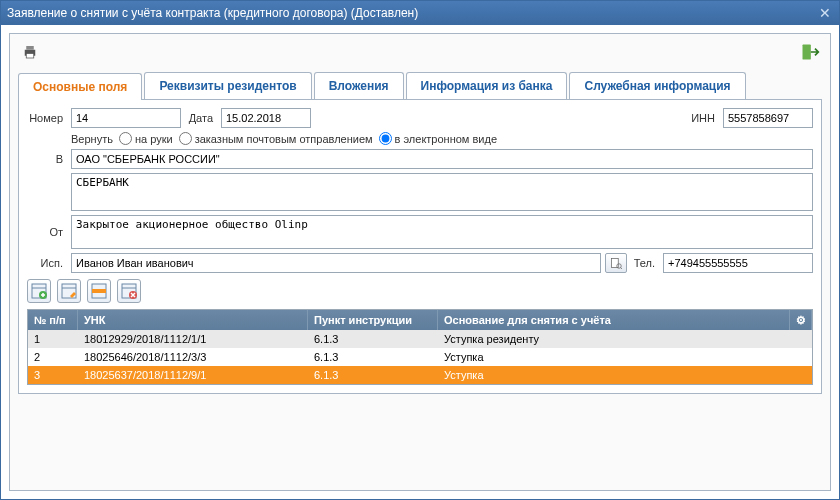  Describe the element at coordinates (284, 138) in the screenshot. I see `return-radio-group: Вернуть на руки заказным почтовым отправ…` at that location.